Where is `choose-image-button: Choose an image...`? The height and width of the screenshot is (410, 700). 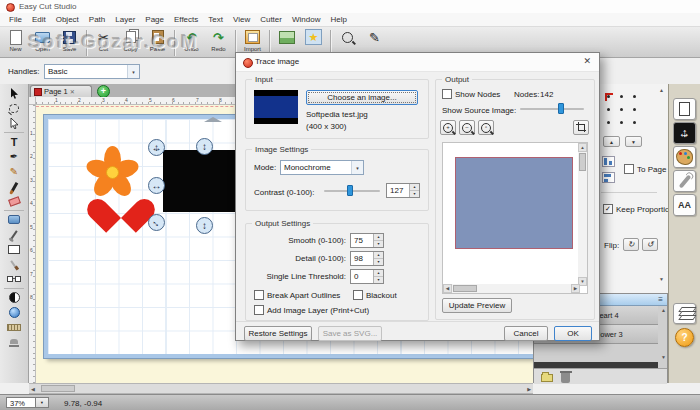 choose-image-button: Choose an image... is located at coordinates (362, 98).